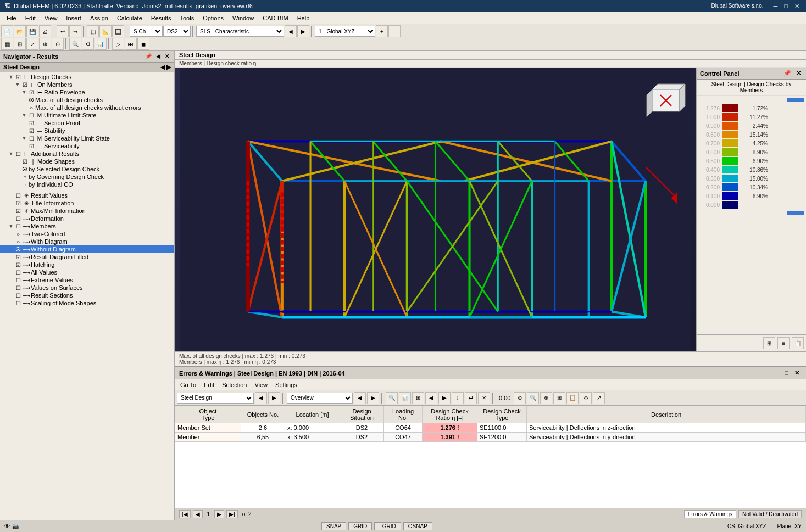 This screenshot has height=532, width=806. I want to click on errors-menu-settings: Settings, so click(286, 385).